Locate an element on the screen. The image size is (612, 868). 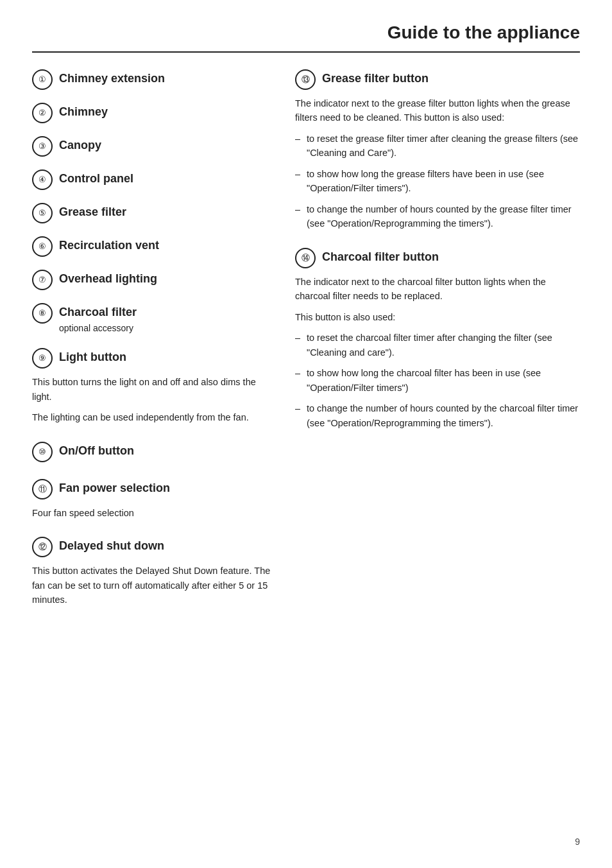
item-number-5: ⑤ is located at coordinates (42, 213).